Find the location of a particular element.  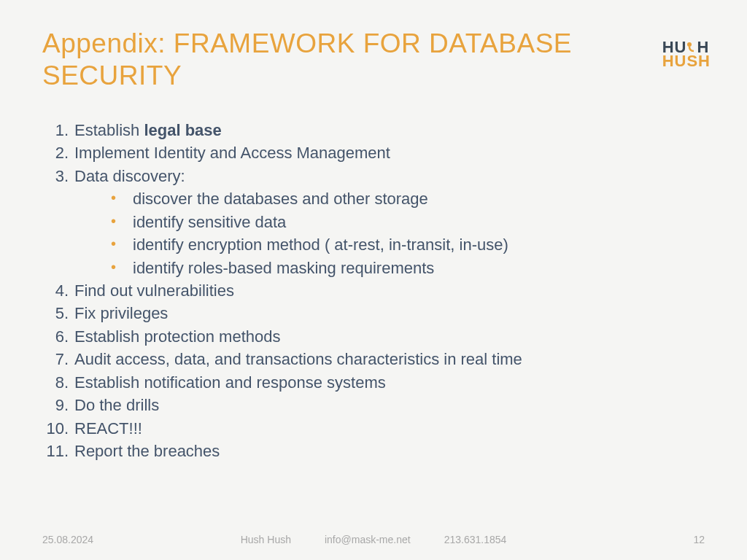

bold-text: legal base is located at coordinates (182, 130).